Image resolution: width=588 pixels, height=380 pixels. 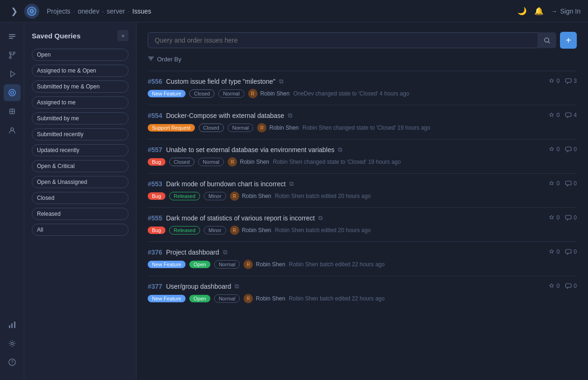 I want to click on sidebar-toggle: ❯, so click(x=14, y=11).